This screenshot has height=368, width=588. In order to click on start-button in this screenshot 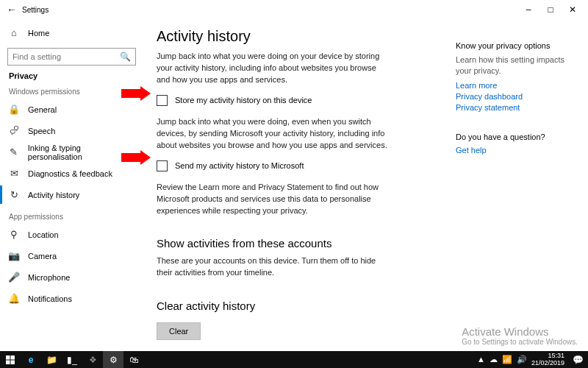, I will do `click(10, 359)`.